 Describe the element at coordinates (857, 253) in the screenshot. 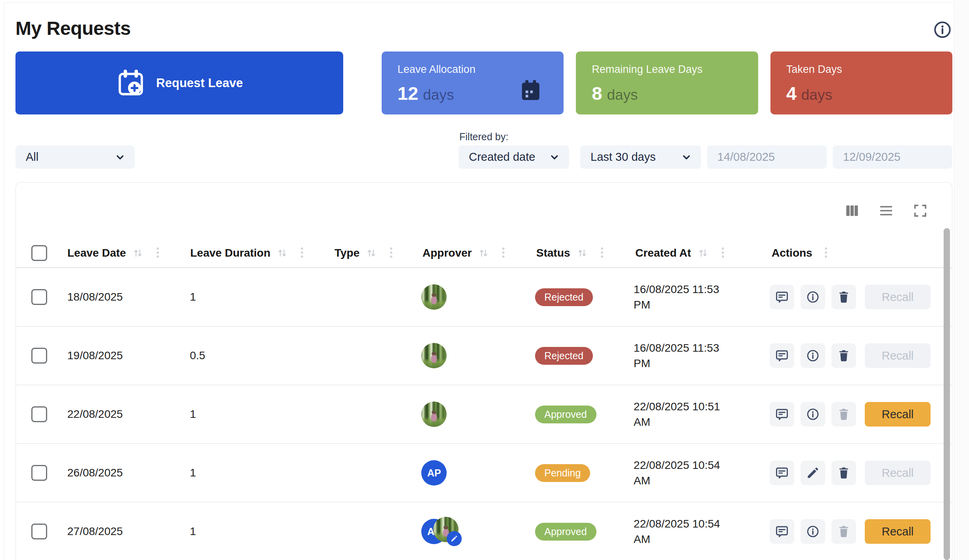

I see `column-header-actions: Actions` at that location.